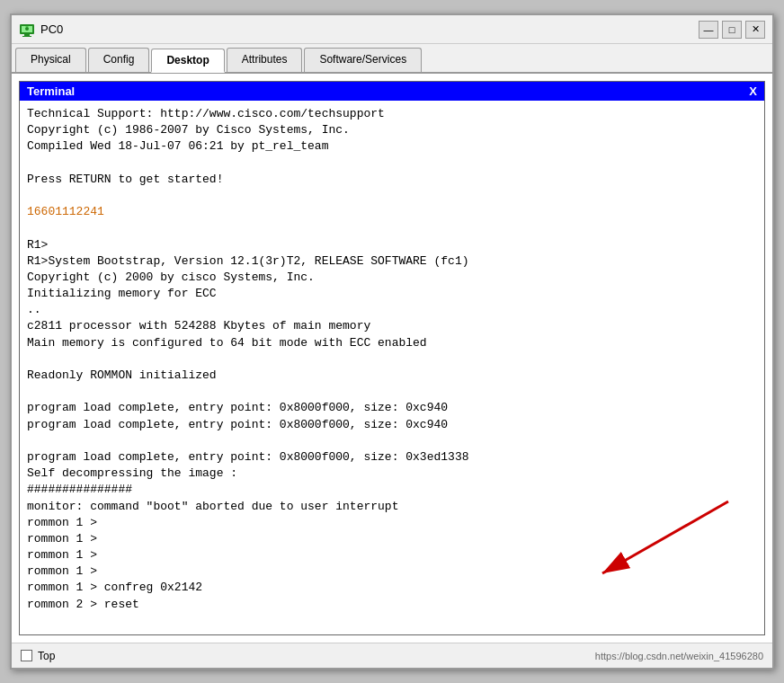 The image size is (784, 683). What do you see at coordinates (66, 212) in the screenshot?
I see `terminal-line-orange: 16601112241` at bounding box center [66, 212].